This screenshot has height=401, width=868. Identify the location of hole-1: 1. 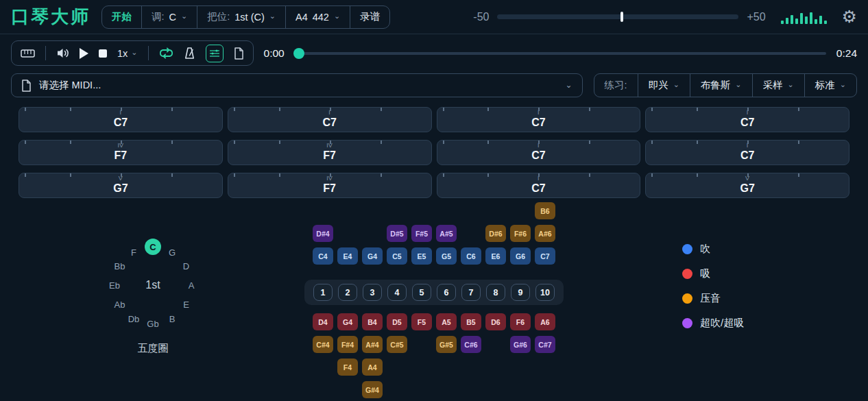
(323, 292).